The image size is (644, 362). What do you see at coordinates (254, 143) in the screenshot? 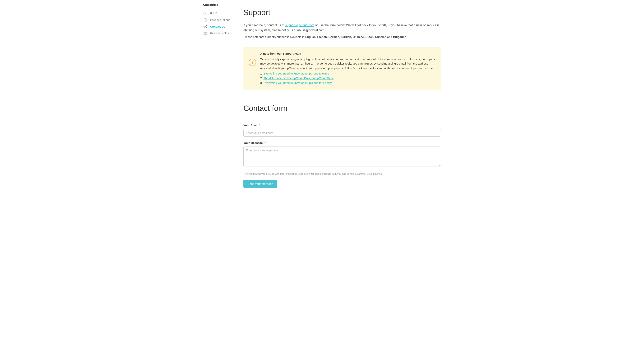
I see `label-text: Your Message:` at bounding box center [254, 143].